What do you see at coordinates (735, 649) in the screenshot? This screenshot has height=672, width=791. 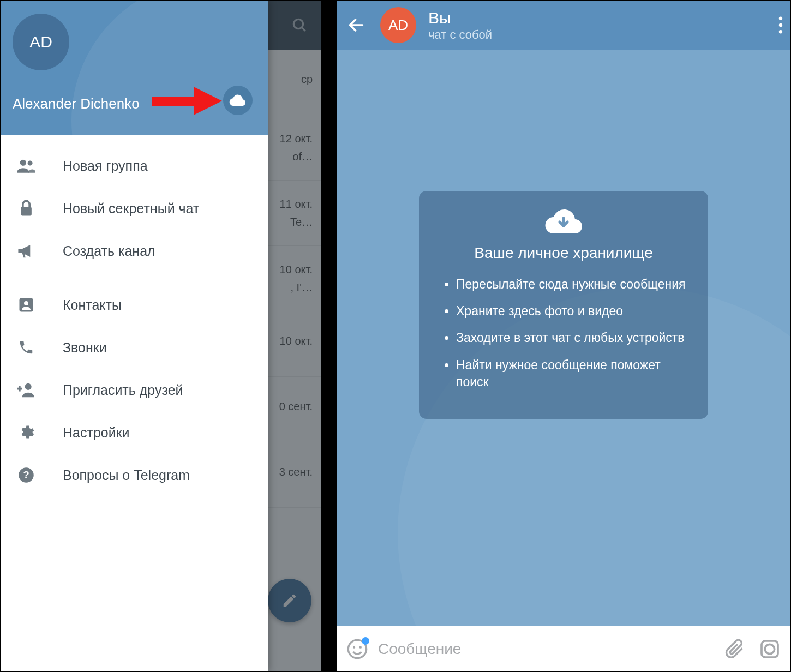 I see `attach-button` at bounding box center [735, 649].